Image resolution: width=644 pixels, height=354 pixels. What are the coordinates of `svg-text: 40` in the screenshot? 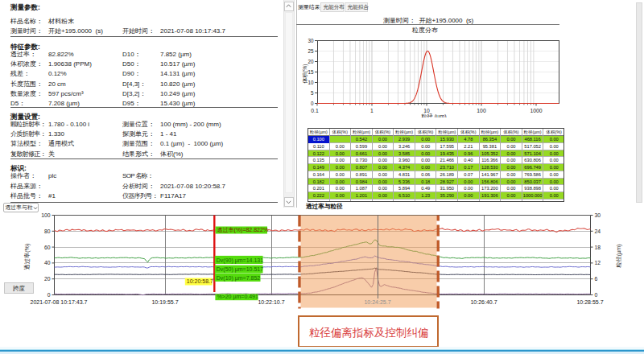 It's located at (47, 262).